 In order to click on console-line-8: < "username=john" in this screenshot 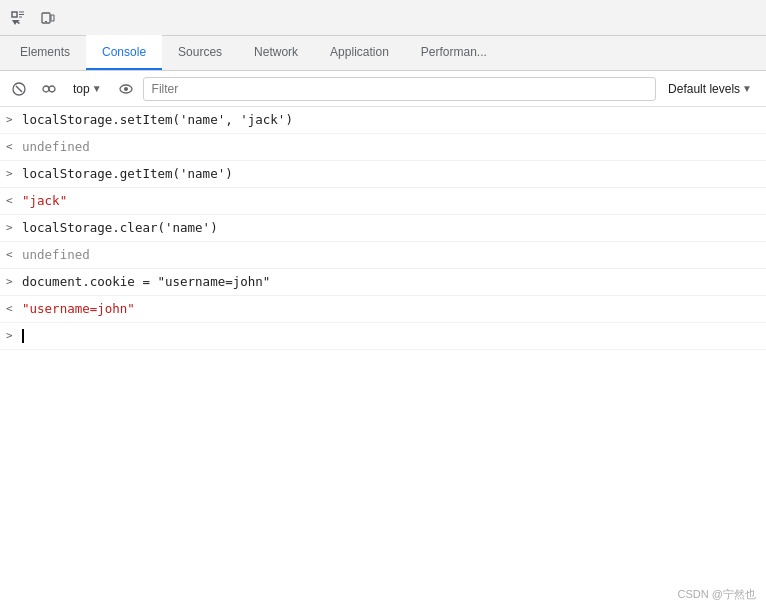, I will do `click(383, 310)`.